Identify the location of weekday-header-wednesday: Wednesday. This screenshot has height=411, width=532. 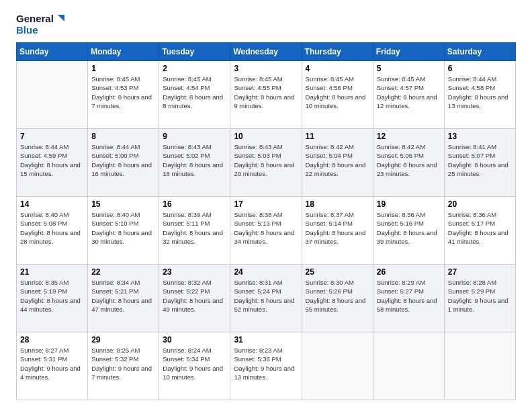
(266, 52).